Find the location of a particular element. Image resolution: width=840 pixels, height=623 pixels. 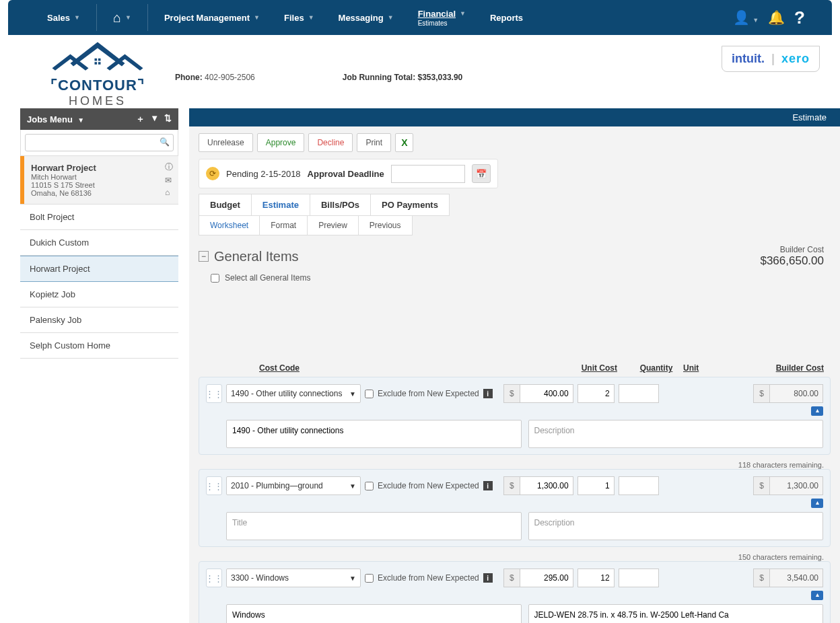

tab-bills-pos: Bills/POs is located at coordinates (341, 205).